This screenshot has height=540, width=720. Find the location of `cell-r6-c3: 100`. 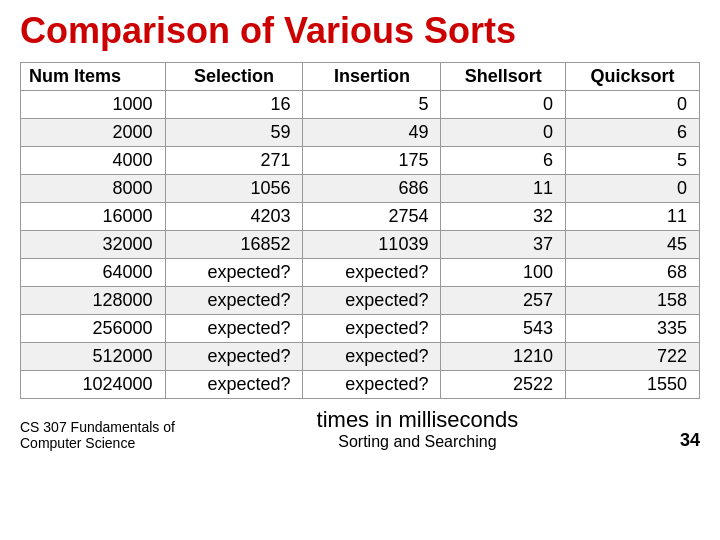

cell-r6-c3: 100 is located at coordinates (504, 273).